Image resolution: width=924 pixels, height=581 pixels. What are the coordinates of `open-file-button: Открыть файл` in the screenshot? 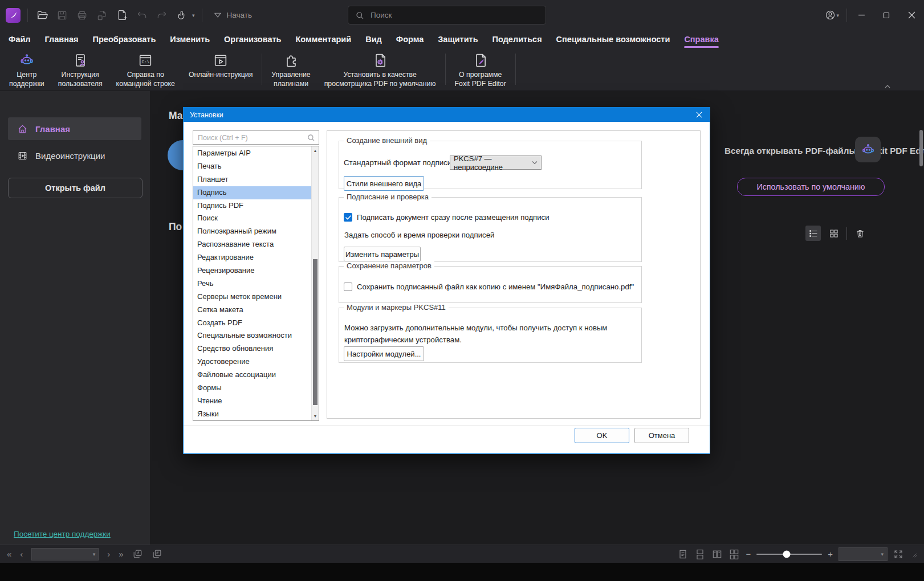 It's located at (75, 188).